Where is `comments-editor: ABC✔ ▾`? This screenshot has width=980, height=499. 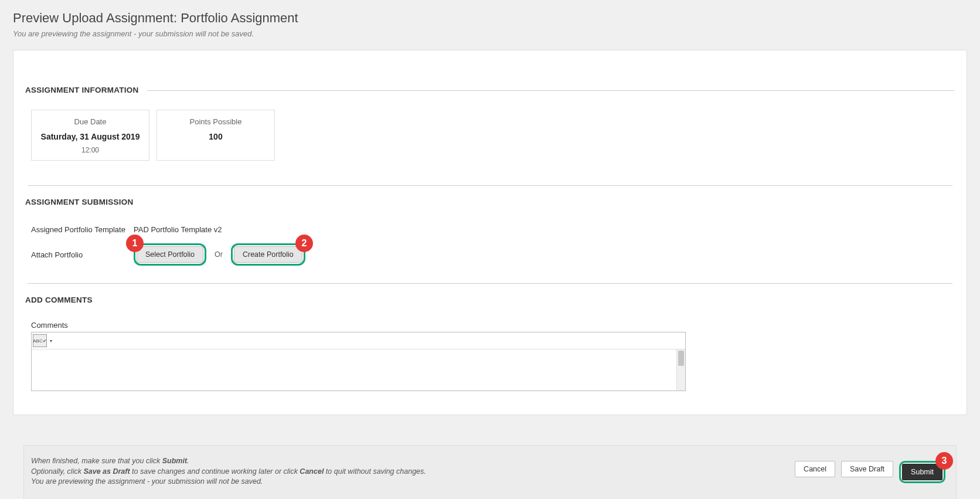 comments-editor: ABC✔ ▾ is located at coordinates (359, 361).